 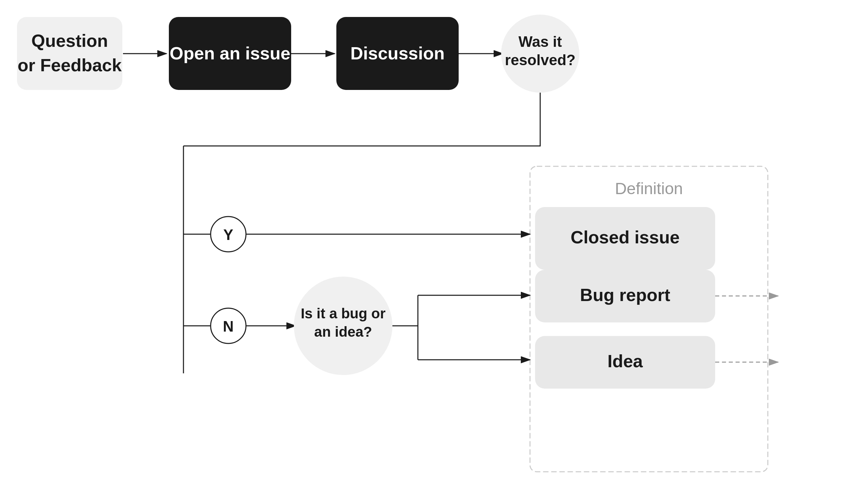 What do you see at coordinates (625, 237) in the screenshot?
I see `closed-issue-label: Closed issue` at bounding box center [625, 237].